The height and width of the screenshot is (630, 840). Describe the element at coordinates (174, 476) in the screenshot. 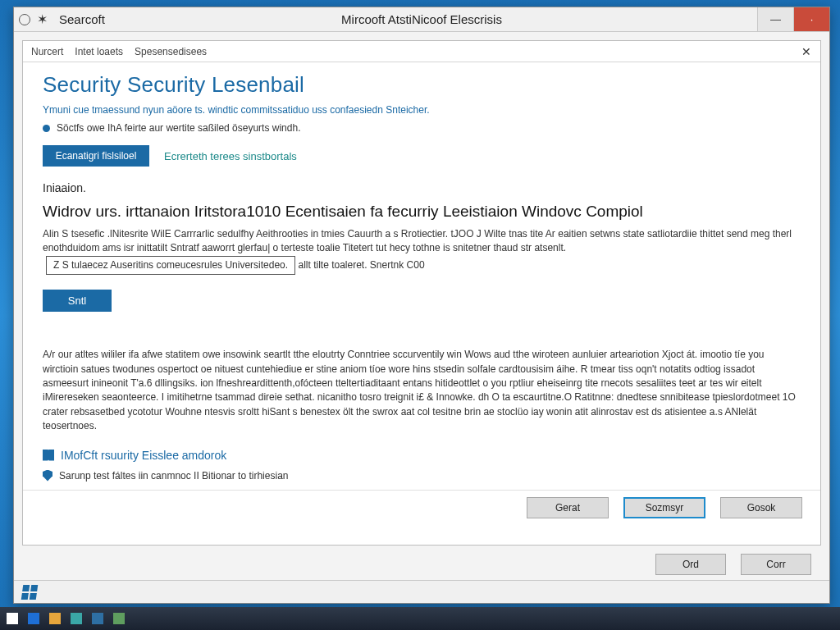

I see `footer-sub-text: Sarunp test fáltes iin canmnoc II Bition…` at that location.